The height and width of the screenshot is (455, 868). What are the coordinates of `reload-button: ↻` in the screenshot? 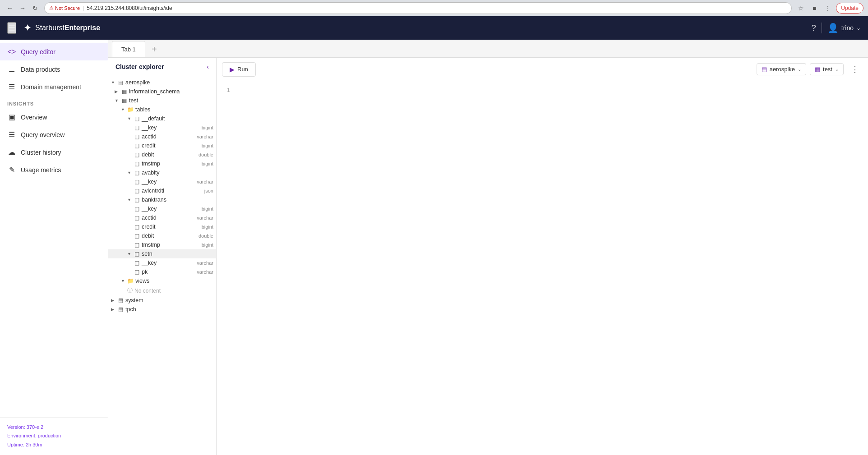 It's located at (35, 8).